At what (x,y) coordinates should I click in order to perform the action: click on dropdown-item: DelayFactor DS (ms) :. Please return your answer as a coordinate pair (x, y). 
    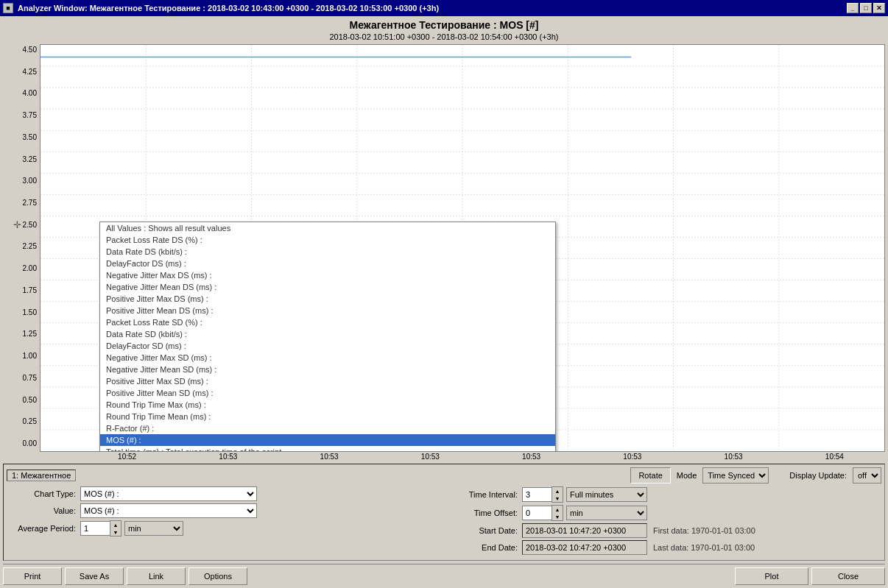
    Looking at the image, I should click on (328, 263).